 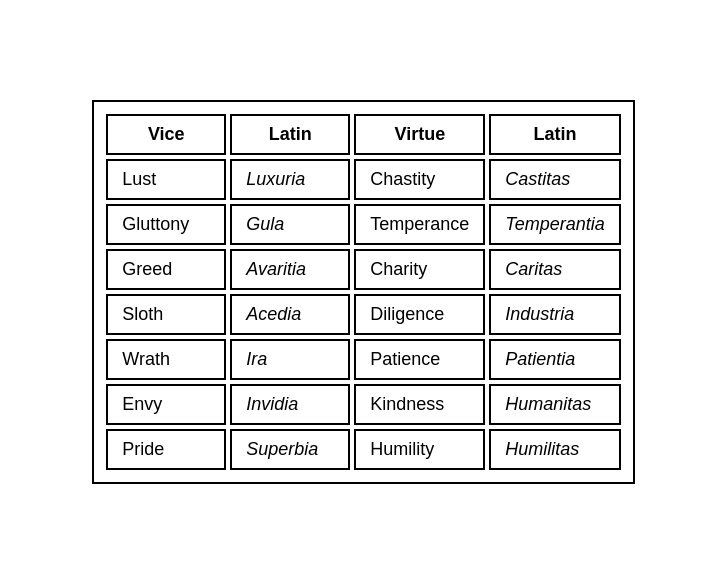 I want to click on virtue-latin-cell: Humanitas, so click(x=554, y=404).